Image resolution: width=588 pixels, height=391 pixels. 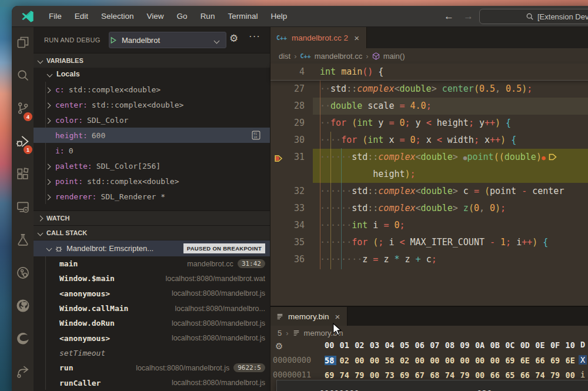 I want to click on code-line: 34······int i = 0;, so click(x=429, y=226).